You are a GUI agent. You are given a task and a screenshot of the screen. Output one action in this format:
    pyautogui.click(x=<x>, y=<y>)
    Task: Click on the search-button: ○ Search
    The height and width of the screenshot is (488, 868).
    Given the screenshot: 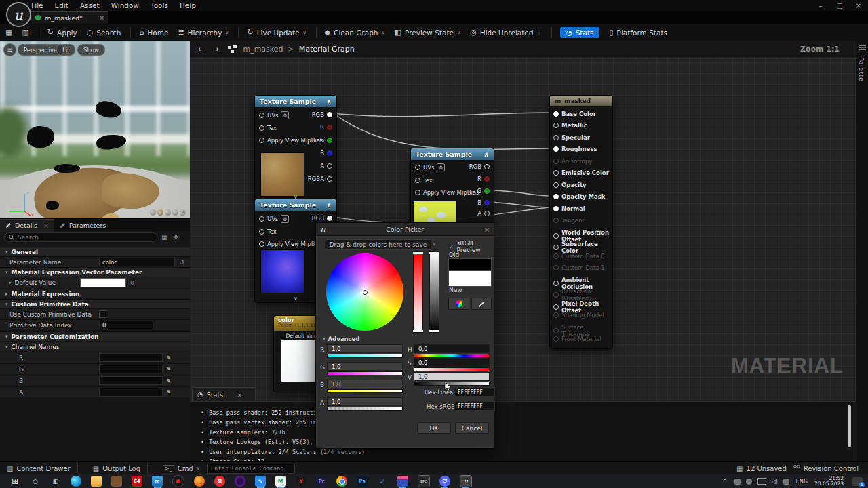 What is the action you would take?
    pyautogui.click(x=104, y=33)
    